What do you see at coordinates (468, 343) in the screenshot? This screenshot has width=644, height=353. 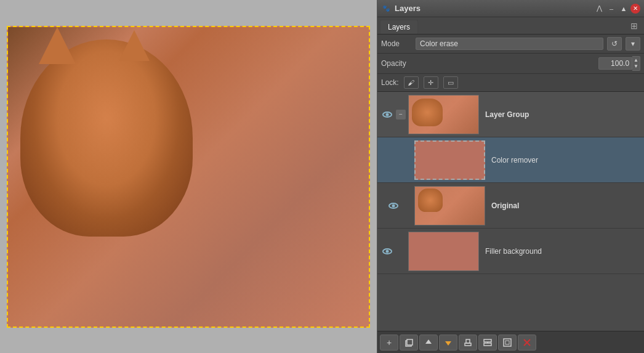 I see `anchor-icon` at bounding box center [468, 343].